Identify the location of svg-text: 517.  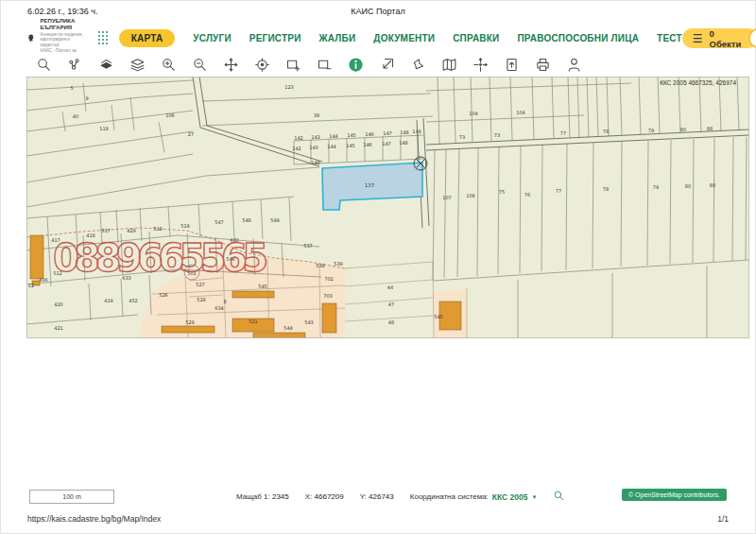
(106, 231).